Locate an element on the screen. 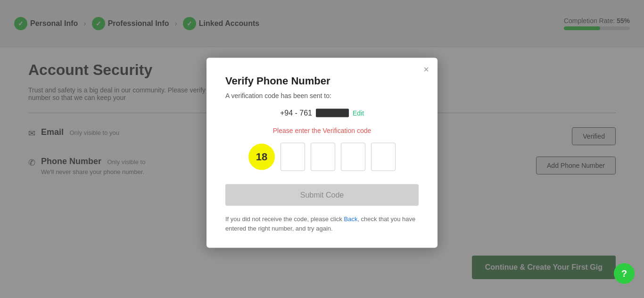  modal-close-button: × is located at coordinates (426, 69).